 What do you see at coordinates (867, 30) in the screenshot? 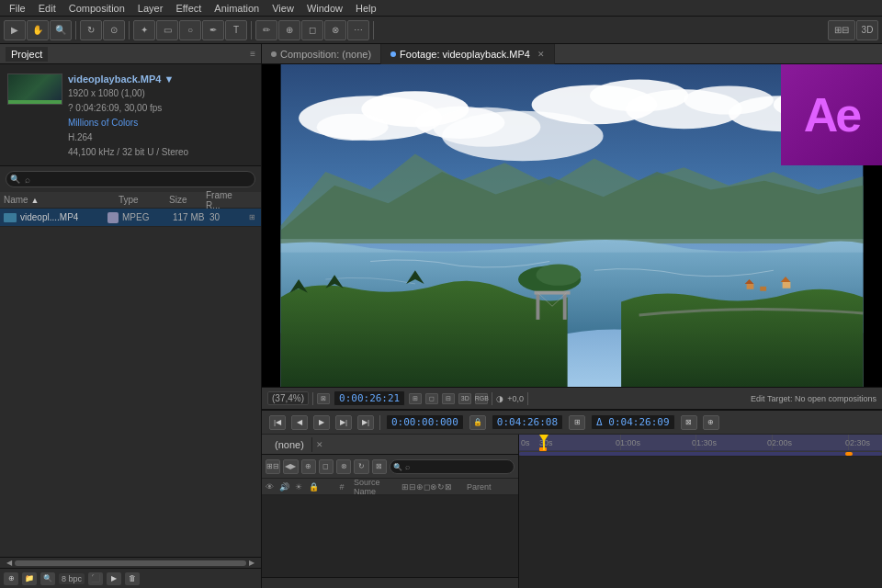
I see `tool-3d: 3D` at bounding box center [867, 30].